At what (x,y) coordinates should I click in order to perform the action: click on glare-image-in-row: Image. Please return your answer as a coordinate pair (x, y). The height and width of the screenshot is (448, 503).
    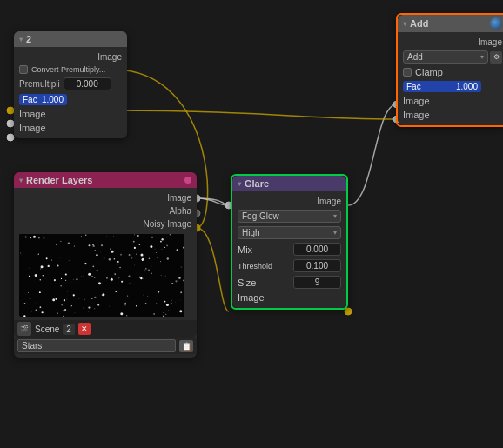
    Looking at the image, I should click on (289, 202).